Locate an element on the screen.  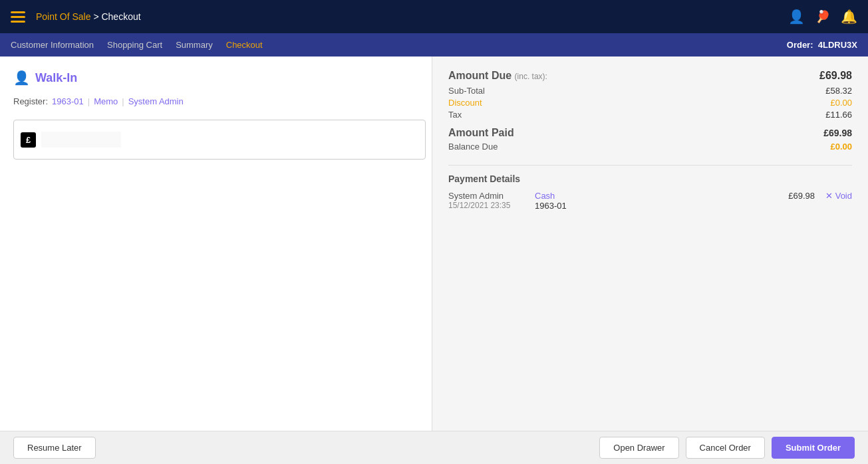
payment-details-title: Payment Details is located at coordinates (651, 179).